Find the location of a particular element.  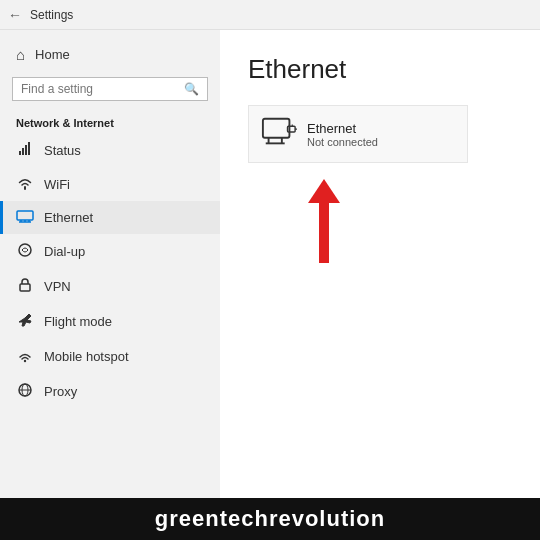

page-title: Ethernet is located at coordinates (380, 70).